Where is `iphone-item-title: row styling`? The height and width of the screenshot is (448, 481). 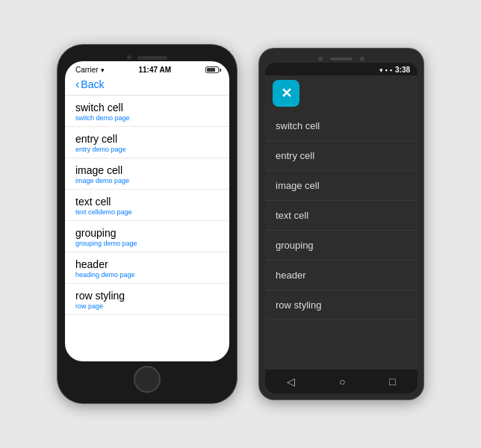
iphone-item-title: row styling is located at coordinates (147, 296).